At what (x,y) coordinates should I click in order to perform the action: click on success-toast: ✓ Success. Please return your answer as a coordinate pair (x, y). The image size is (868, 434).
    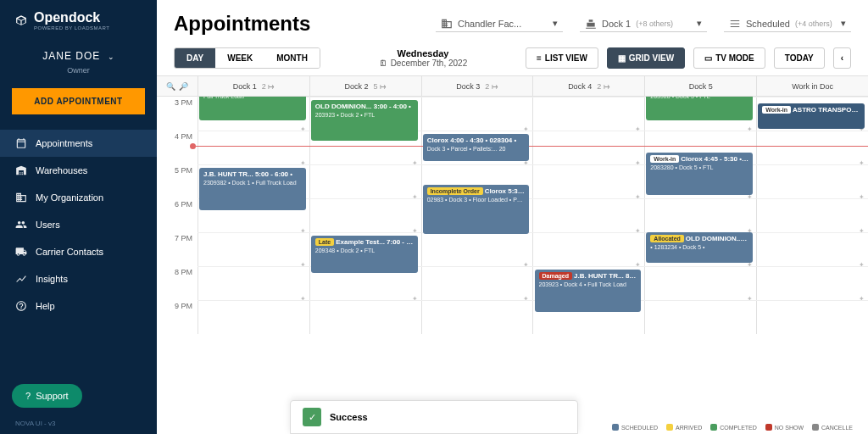
    Looking at the image, I should click on (434, 417).